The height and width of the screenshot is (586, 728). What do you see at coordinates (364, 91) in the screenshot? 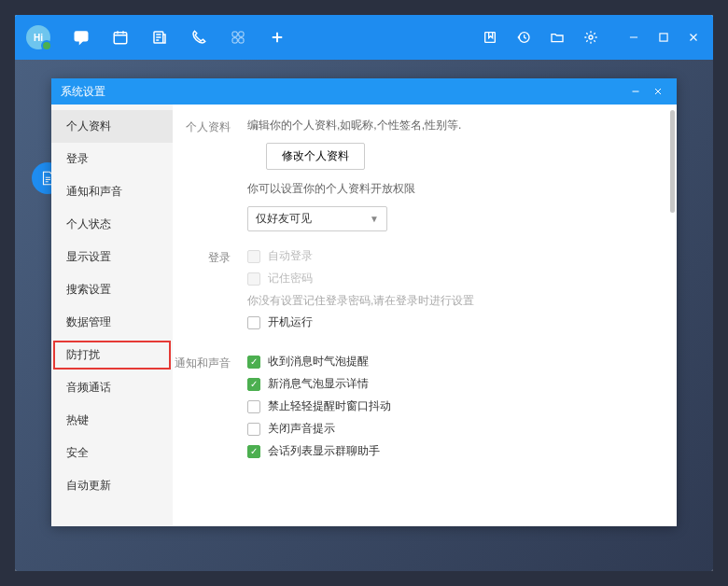
I see `dialog-titlebar: 系统设置` at bounding box center [364, 91].